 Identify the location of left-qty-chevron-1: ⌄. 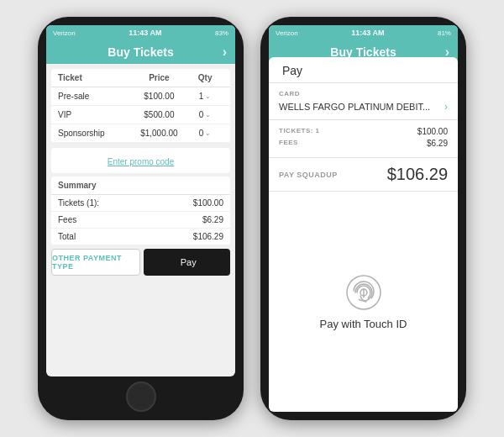
(208, 114).